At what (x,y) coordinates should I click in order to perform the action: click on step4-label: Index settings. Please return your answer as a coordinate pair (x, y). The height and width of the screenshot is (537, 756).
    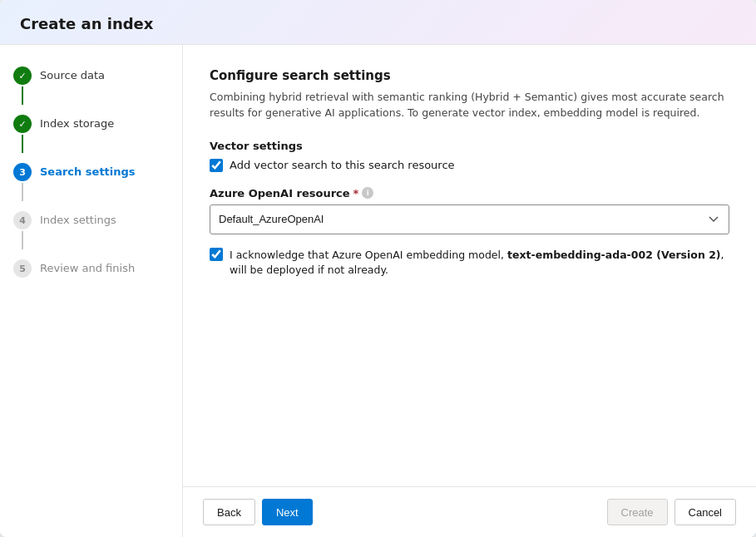
    Looking at the image, I should click on (78, 219).